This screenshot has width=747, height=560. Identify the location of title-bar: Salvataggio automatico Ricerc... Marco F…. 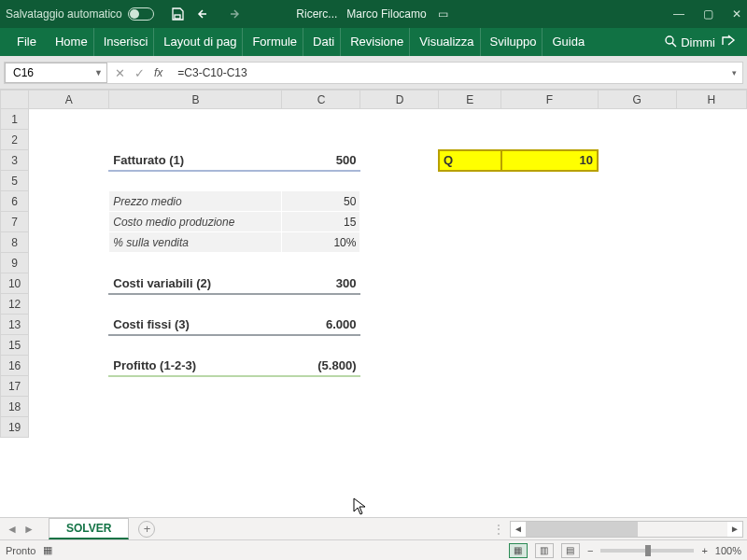
(374, 14).